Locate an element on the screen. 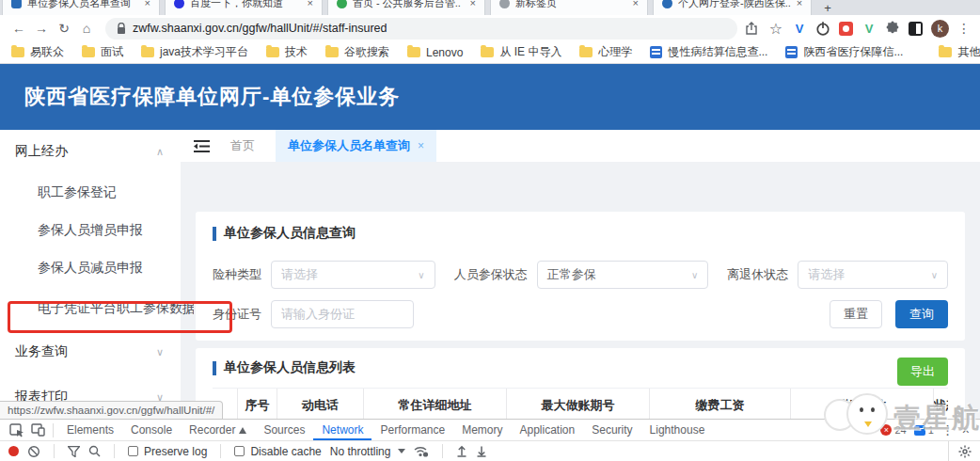  devtools-toolbar-right: ×24 1 ⋮ × is located at coordinates (927, 430).